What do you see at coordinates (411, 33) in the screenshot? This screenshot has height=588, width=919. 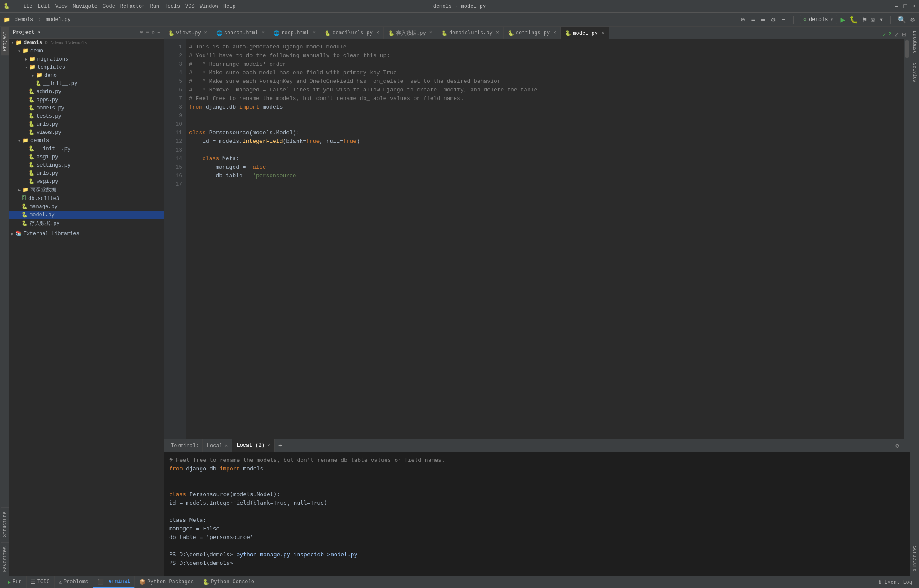 I see `tab-store-data-py: 🐍 存入数据.py ×` at bounding box center [411, 33].